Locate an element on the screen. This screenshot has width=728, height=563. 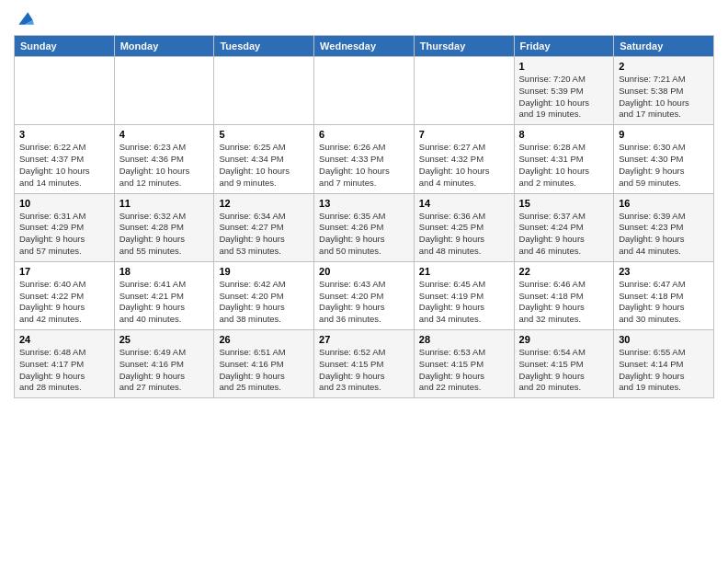
day-info: Sunrise: 6:30 AM Sunset: 4:30 PM Dayligh… is located at coordinates (652, 164).